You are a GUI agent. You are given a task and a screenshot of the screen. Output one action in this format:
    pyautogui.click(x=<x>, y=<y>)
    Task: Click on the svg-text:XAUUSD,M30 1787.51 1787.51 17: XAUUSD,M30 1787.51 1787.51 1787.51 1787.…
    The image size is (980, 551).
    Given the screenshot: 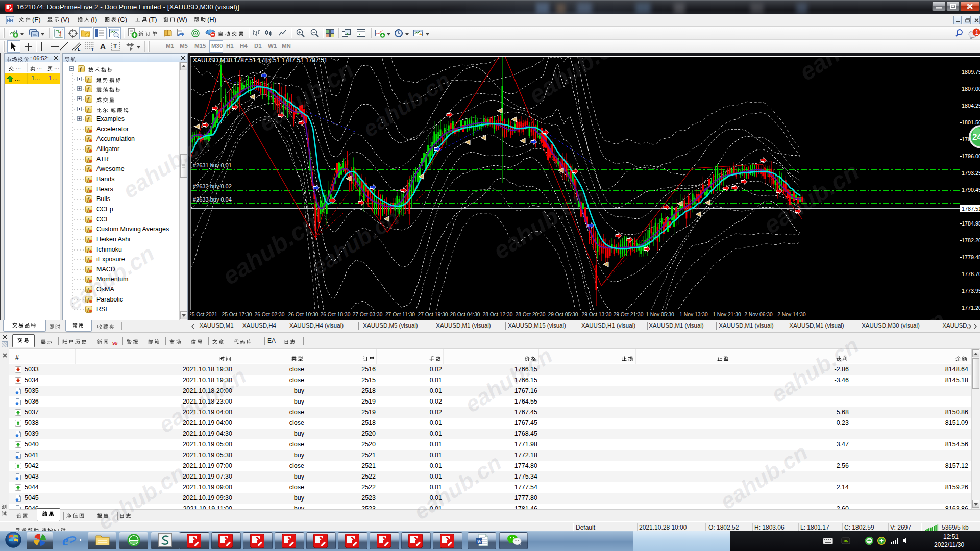 What is the action you would take?
    pyautogui.click(x=260, y=60)
    